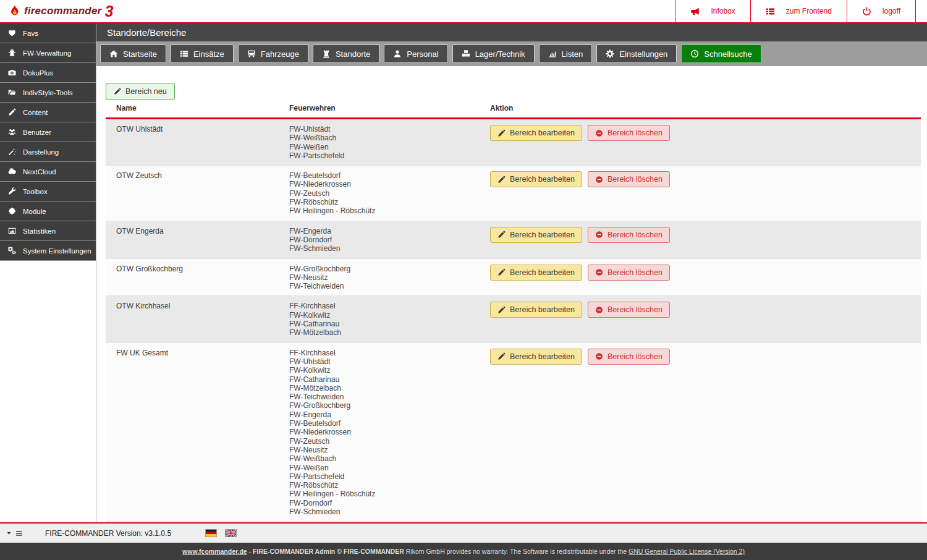 Image resolution: width=927 pixels, height=560 pixels. I want to click on heart-icon, so click(12, 33).